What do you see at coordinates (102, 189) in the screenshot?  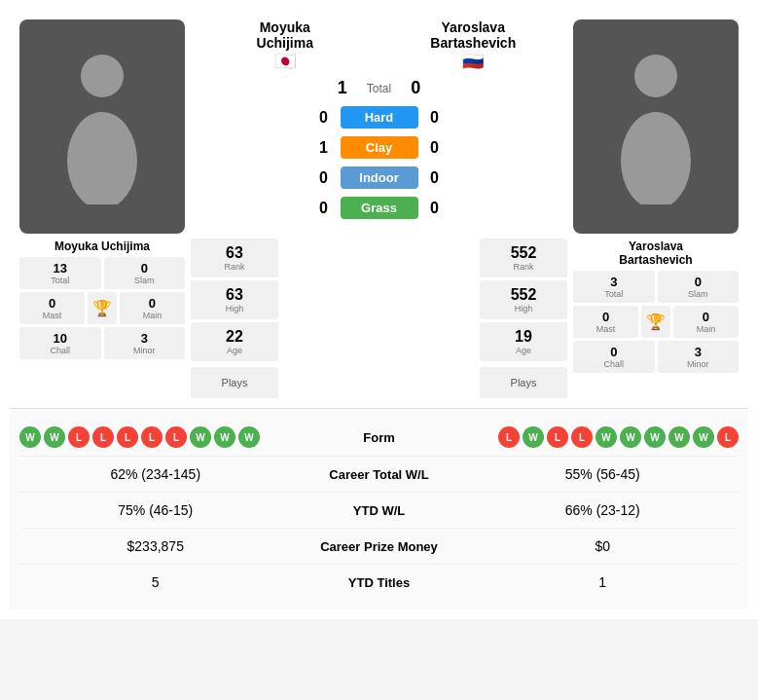 I see `left-player-block: Moyuka Uchijima 13 Total 0 Slam 0 Mast` at bounding box center [102, 189].